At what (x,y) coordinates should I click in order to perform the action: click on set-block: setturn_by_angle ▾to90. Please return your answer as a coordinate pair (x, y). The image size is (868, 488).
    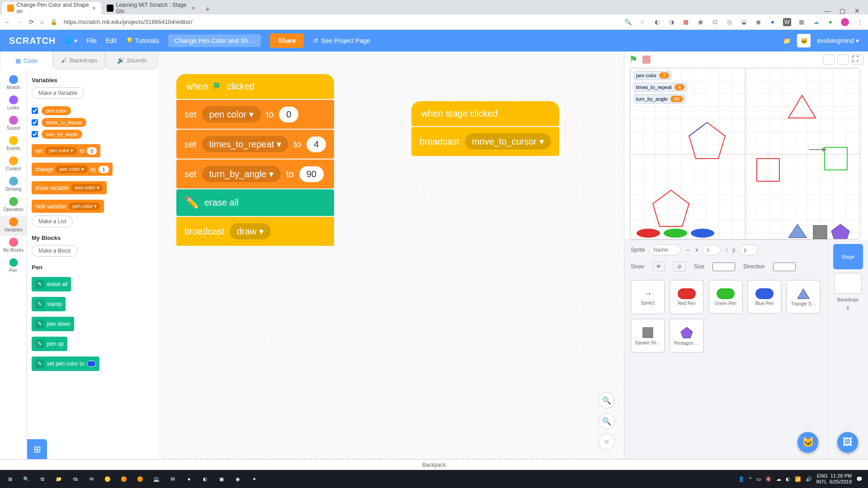
    Looking at the image, I should click on (255, 174).